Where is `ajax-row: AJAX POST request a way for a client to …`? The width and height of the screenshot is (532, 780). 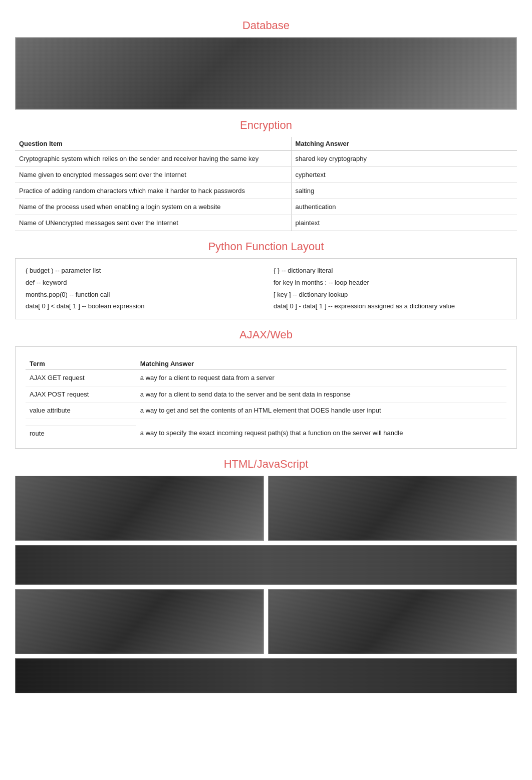 ajax-row: AJAX POST request a way for a client to … is located at coordinates (266, 394).